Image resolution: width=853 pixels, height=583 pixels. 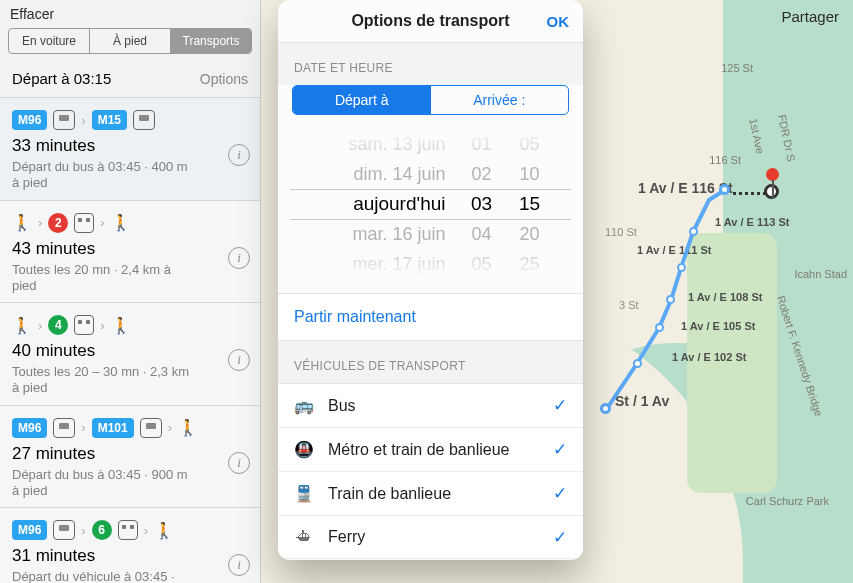 What do you see at coordinates (130, 454) in the screenshot?
I see `route-duration: 27 minutes` at bounding box center [130, 454].